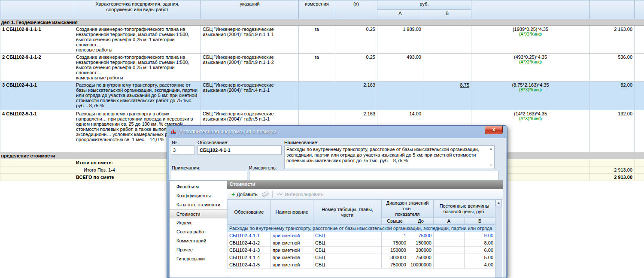 Image resolution: width=644 pixels, height=278 pixels. What do you see at coordinates (279, 194) in the screenshot?
I see `interpolate-icon: ✓✓` at bounding box center [279, 194].